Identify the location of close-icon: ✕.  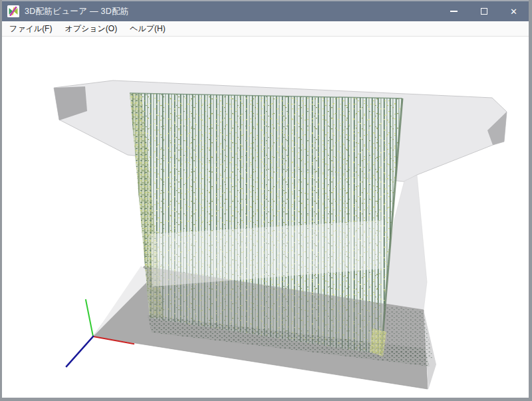
(513, 12).